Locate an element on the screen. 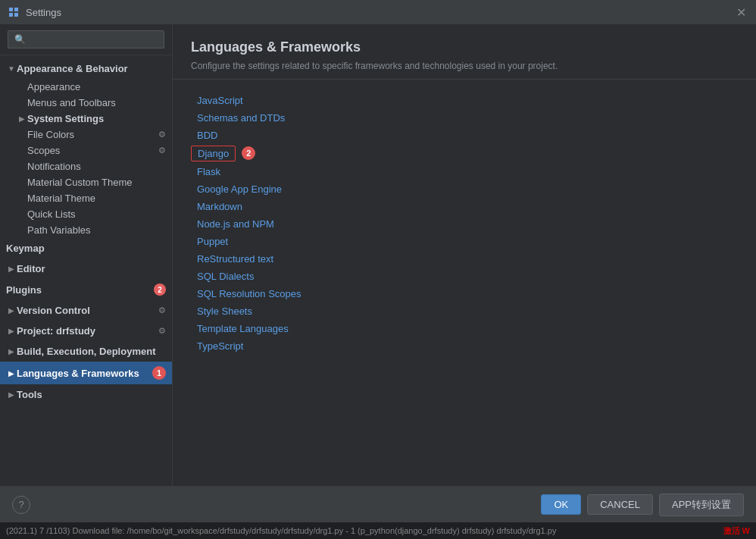  search-bar: 🔍 is located at coordinates (86, 39).